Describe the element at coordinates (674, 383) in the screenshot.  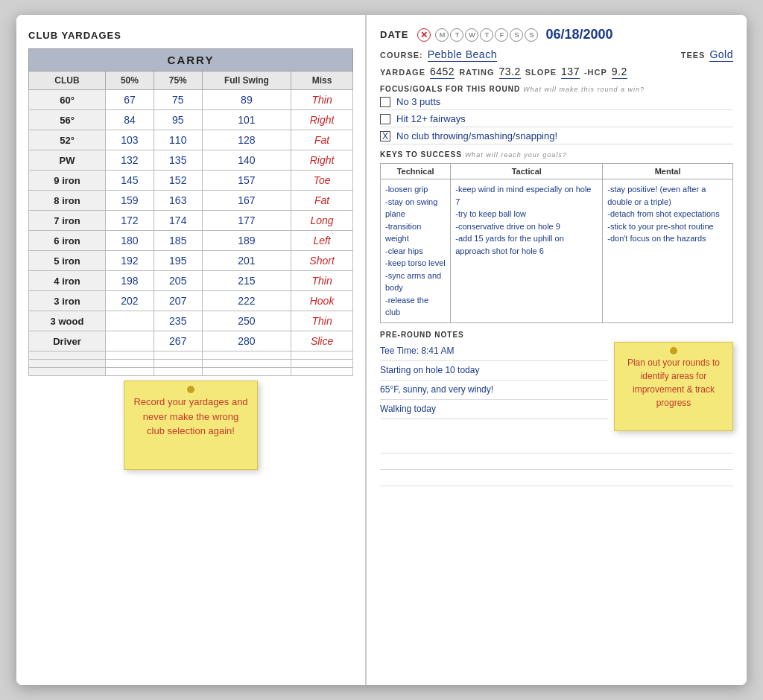
I see `sticky-right-text: Plan out your rounds to identify areas f…` at that location.